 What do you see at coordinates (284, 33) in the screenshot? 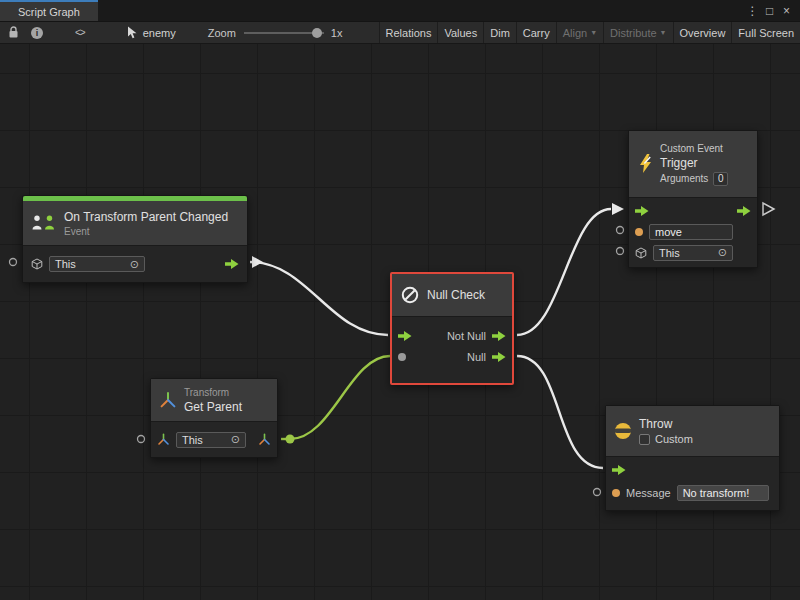
I see `zoom-slider` at bounding box center [284, 33].